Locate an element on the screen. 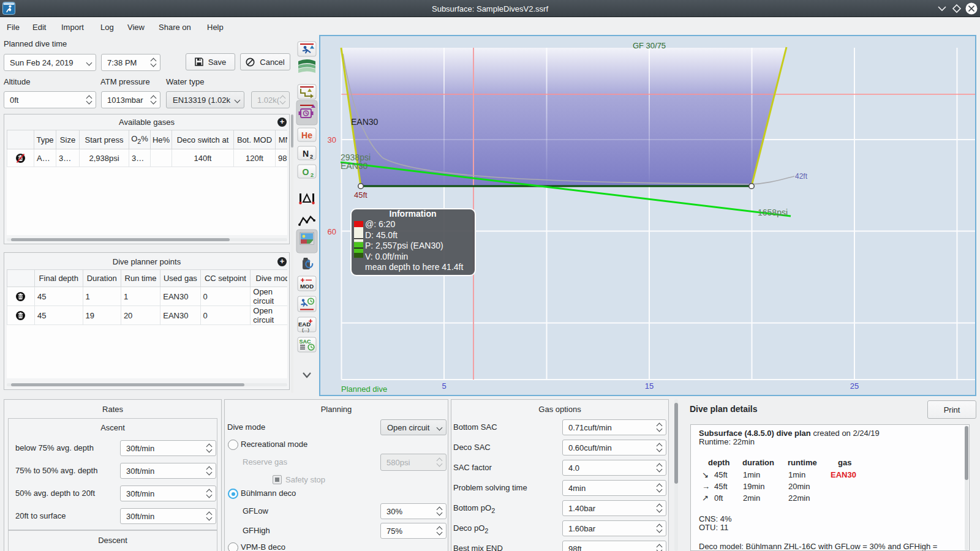 The height and width of the screenshot is (551, 980). svg-text: Planned dive is located at coordinates (364, 389).